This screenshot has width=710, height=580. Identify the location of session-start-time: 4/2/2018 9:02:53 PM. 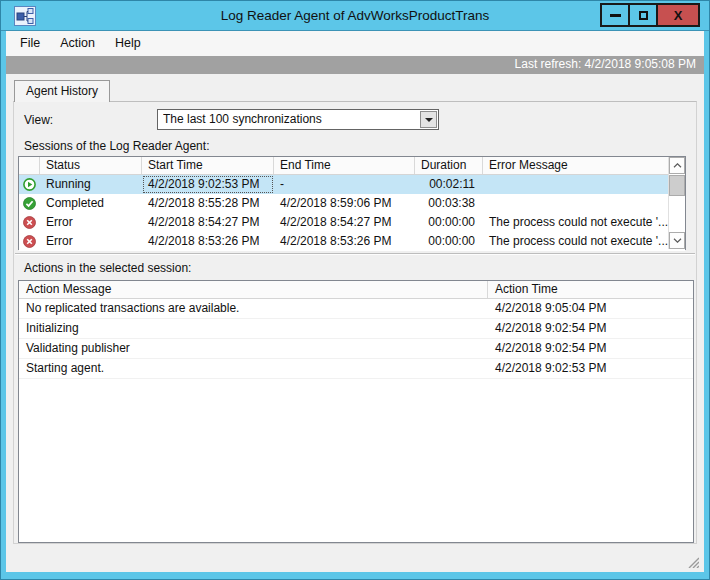
(208, 184).